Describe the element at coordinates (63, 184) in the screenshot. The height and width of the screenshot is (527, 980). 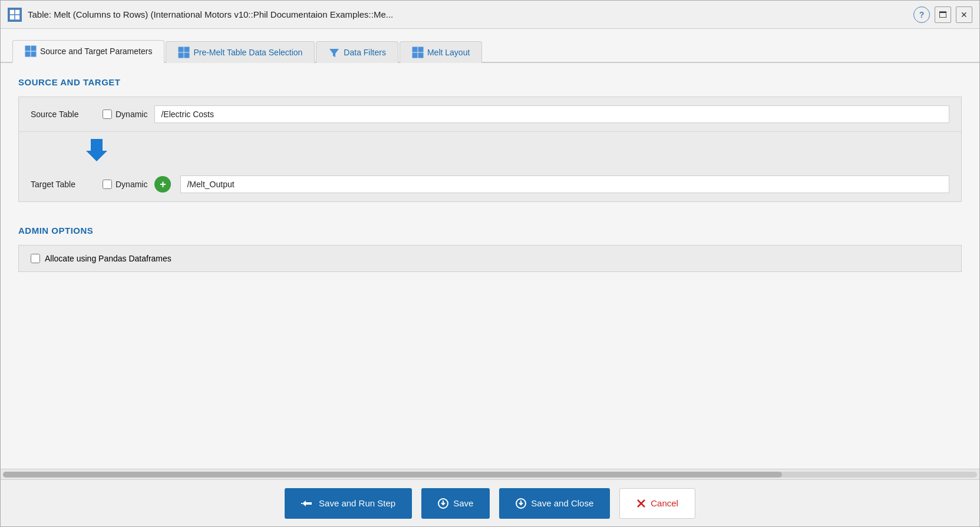
I see `target-table-label: Target Table` at that location.